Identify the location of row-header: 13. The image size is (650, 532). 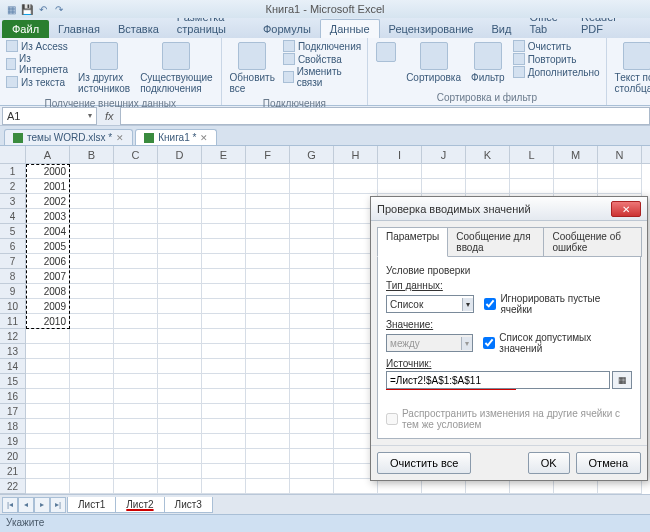
(13, 352).